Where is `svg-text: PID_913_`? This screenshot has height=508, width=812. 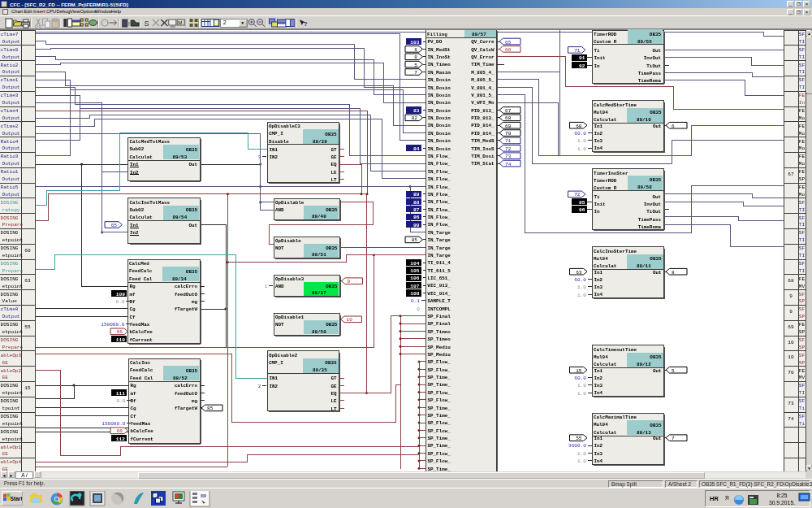
svg-text: PID_913_ is located at coordinates (482, 119).